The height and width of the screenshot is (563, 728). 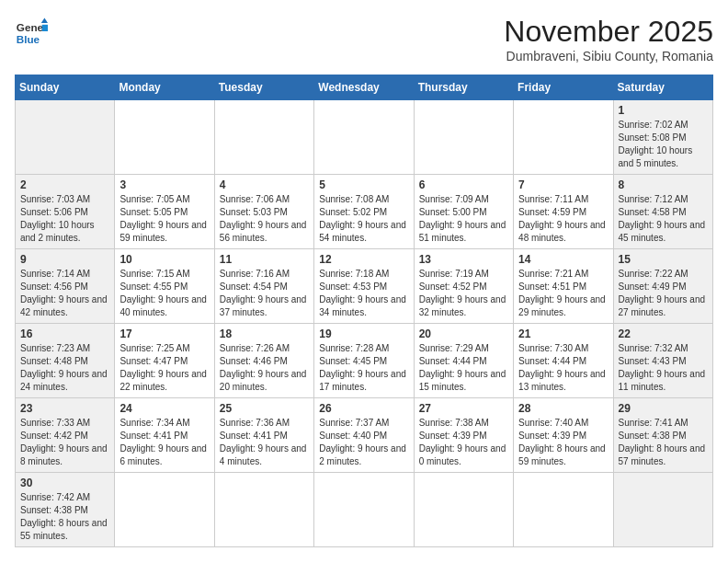 I want to click on calendar-week-row: 16Sunrise: 7:23 AM Sunset: 4:48 PM Dayli…, so click(x=364, y=361).